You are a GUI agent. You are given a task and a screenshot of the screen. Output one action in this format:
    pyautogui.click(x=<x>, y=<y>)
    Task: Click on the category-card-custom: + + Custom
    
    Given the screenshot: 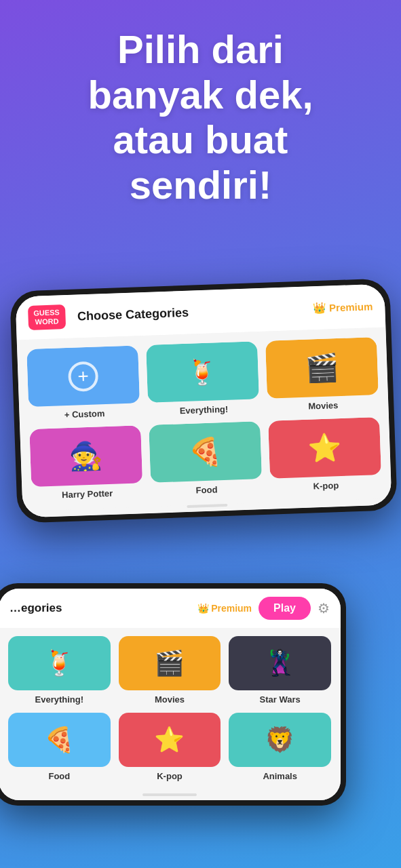 What is the action you would take?
    pyautogui.click(x=83, y=384)
    